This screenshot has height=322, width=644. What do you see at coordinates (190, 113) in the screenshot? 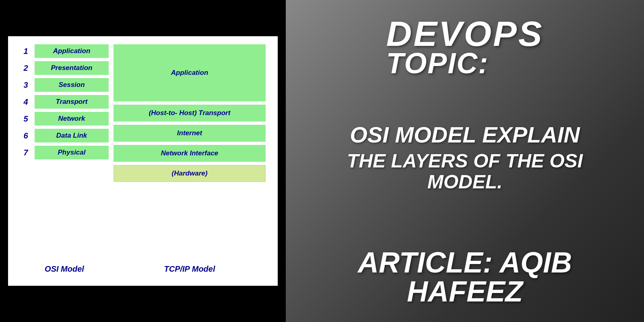
I see `tcpip-transport: (Host-to- Host) Transport` at bounding box center [190, 113].